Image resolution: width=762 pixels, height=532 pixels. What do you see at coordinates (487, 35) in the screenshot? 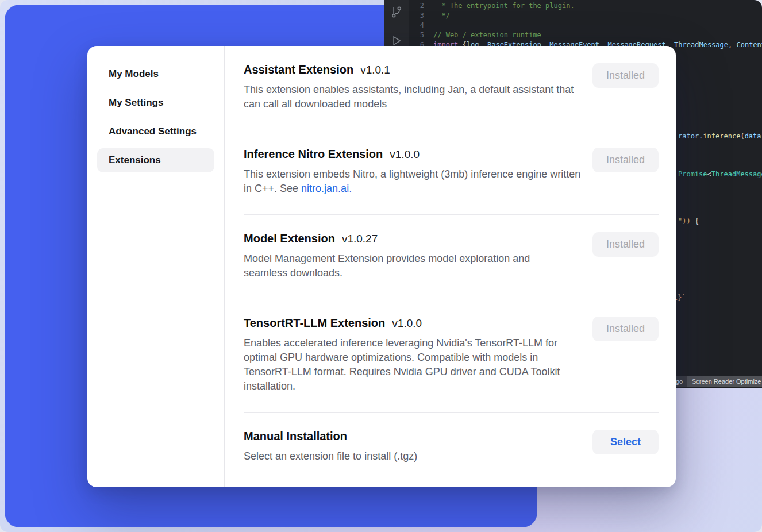
I see `code-token: // Web / extension runtime` at bounding box center [487, 35].